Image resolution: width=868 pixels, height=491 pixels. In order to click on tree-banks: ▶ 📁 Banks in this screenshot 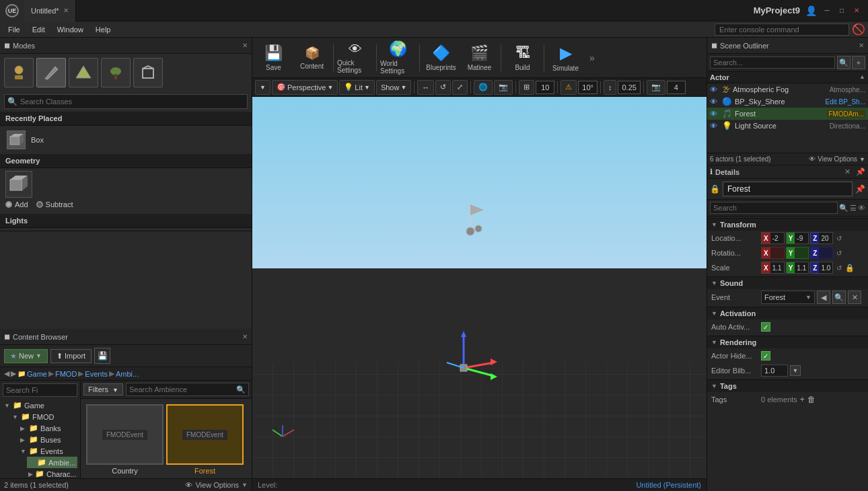, I will do `click(48, 428)`.